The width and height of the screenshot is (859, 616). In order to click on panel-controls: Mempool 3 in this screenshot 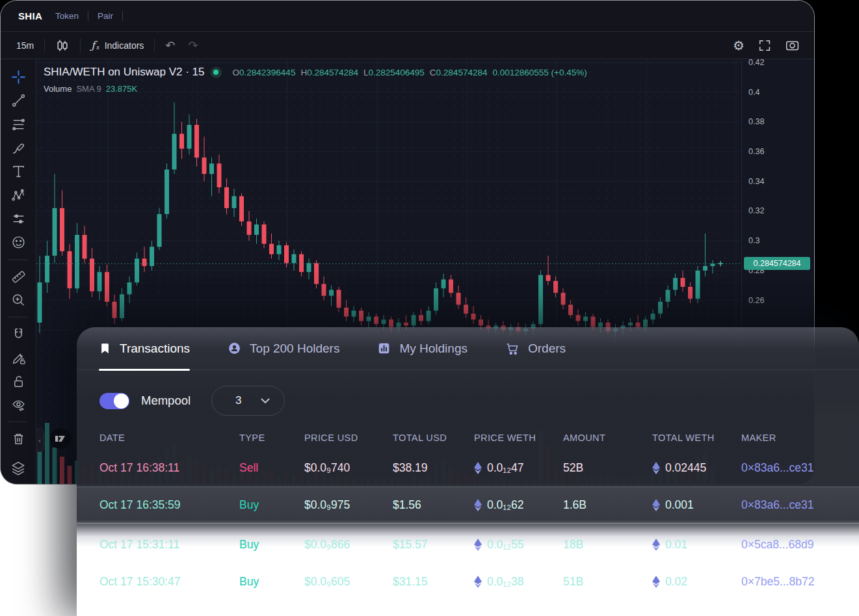, I will do `click(479, 401)`.